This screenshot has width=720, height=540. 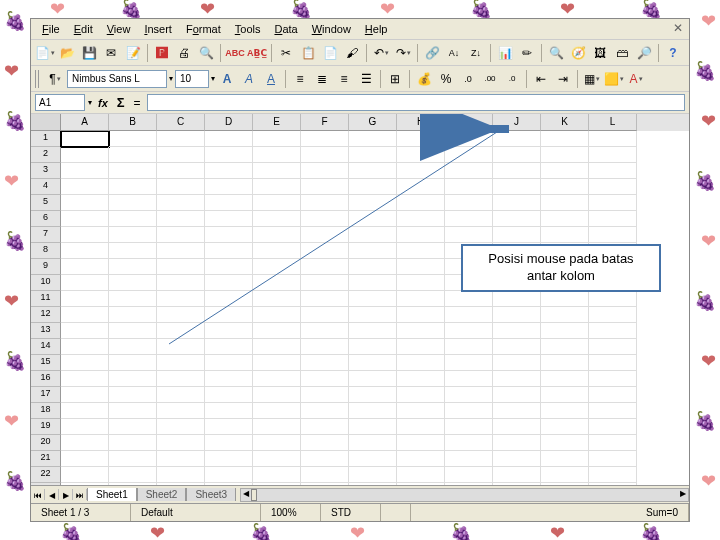 I want to click on cell-D10, so click(x=229, y=283).